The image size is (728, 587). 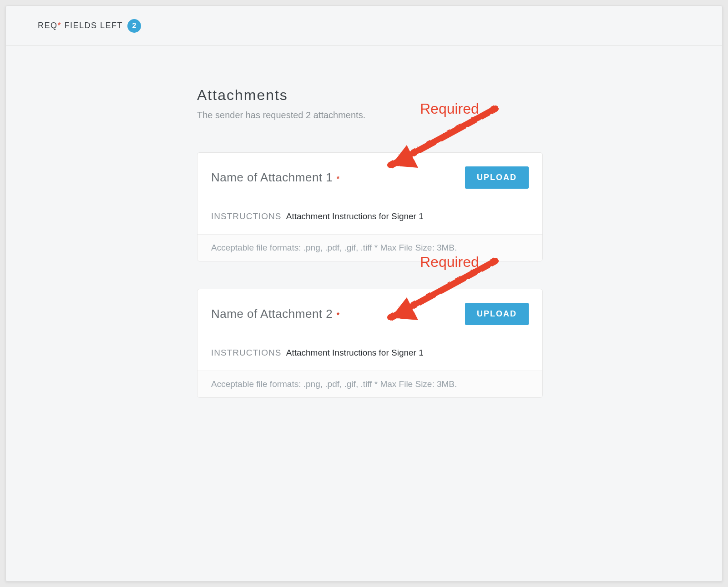 I want to click on req-text: REQ, so click(x=48, y=25).